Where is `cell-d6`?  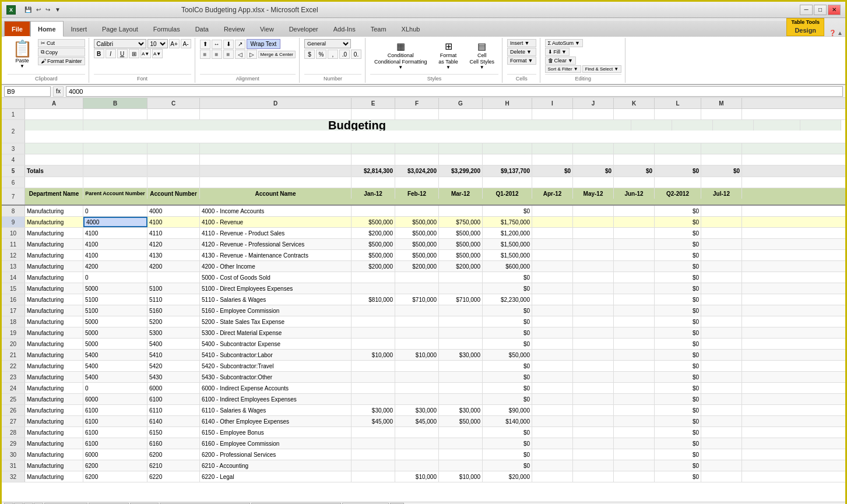 cell-d6 is located at coordinates (276, 182).